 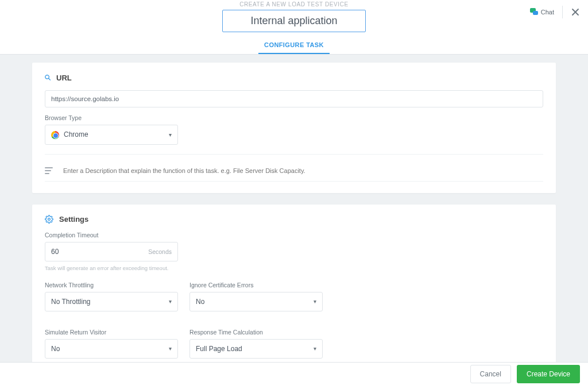 What do you see at coordinates (64, 78) in the screenshot?
I see `section-title-url: URL` at bounding box center [64, 78].